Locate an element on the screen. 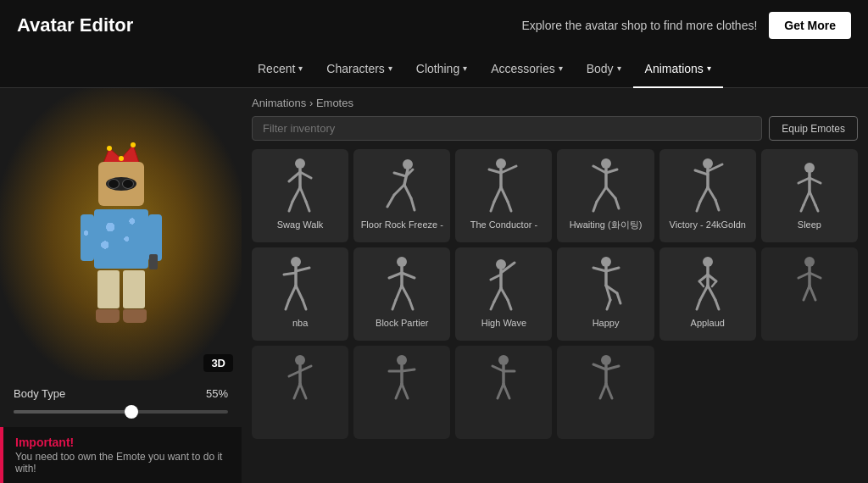 The image size is (868, 483). emote-the-conductor: The Conductor - is located at coordinates (504, 196).